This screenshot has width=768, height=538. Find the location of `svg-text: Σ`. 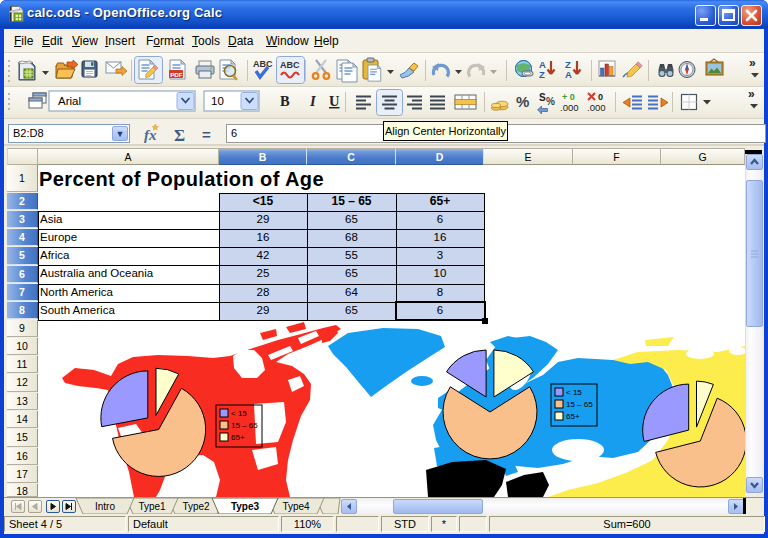

svg-text: Σ is located at coordinates (180, 135).